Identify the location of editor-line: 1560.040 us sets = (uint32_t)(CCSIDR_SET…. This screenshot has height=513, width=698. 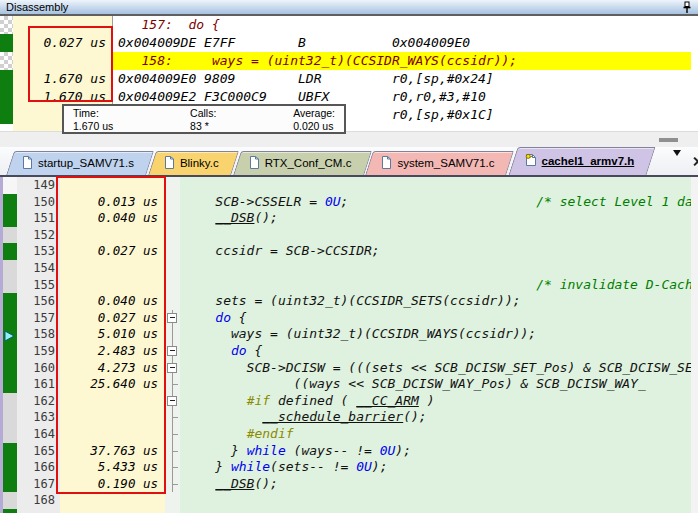
(350, 302).